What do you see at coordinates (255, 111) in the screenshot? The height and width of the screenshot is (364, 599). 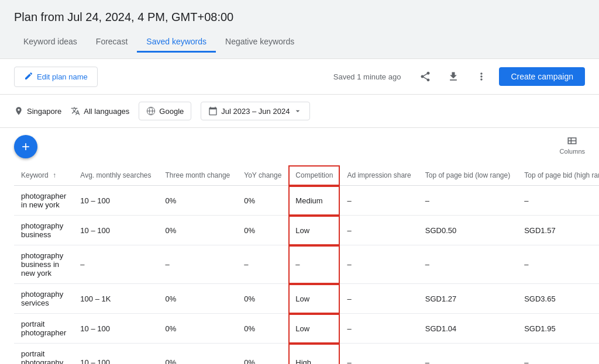 I see `date-range-dropdown: Jul 2023 – Jun 2024` at bounding box center [255, 111].